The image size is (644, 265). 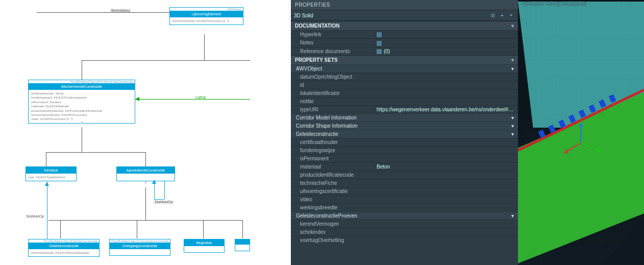 What do you see at coordinates (404, 42) in the screenshot?
I see `property-row: Notes` at bounding box center [404, 42].